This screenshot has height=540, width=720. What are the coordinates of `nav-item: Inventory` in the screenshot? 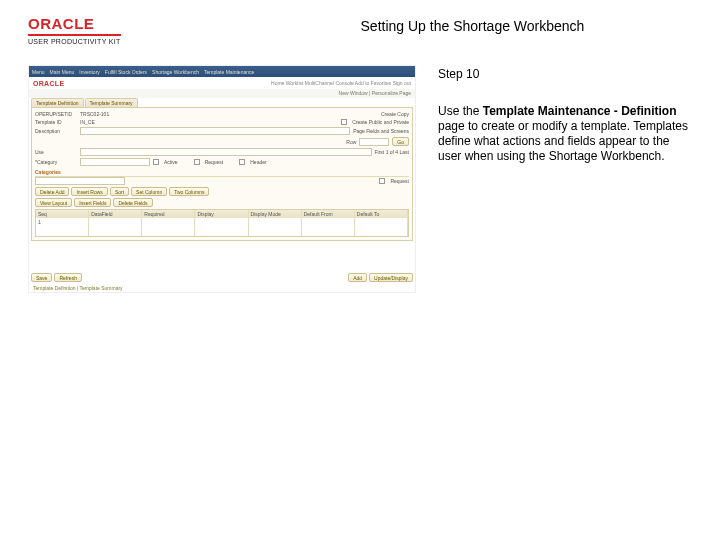 It's located at (90, 72).